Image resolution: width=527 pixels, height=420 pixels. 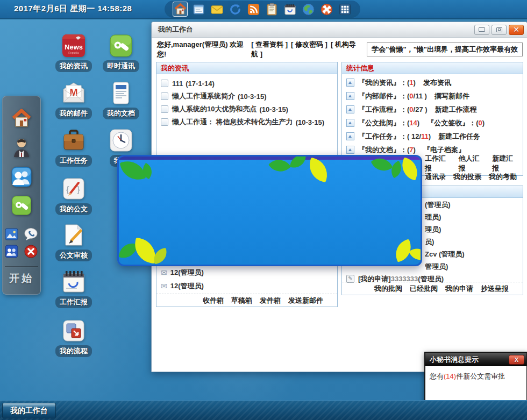 What do you see at coordinates (74, 100) in the screenshot?
I see `desktop-icon-mail: M我的邮件` at bounding box center [74, 100].